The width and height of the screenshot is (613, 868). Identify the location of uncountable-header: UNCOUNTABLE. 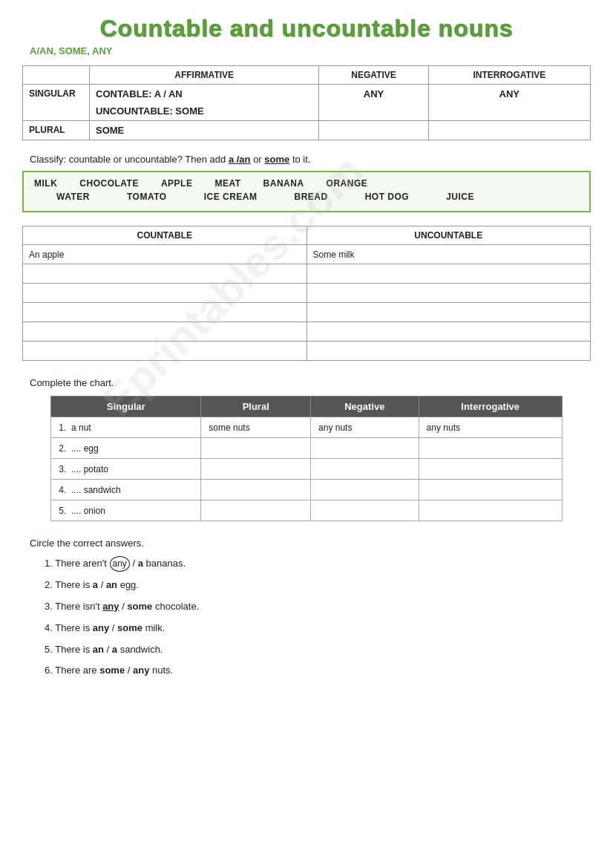
(448, 236).